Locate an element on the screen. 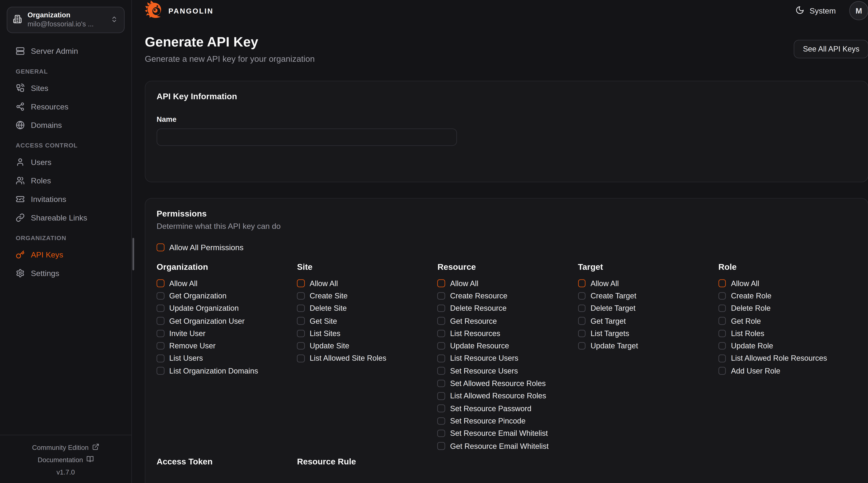 The image size is (868, 483). permission-checkbox-row: Get Site is located at coordinates (366, 321).